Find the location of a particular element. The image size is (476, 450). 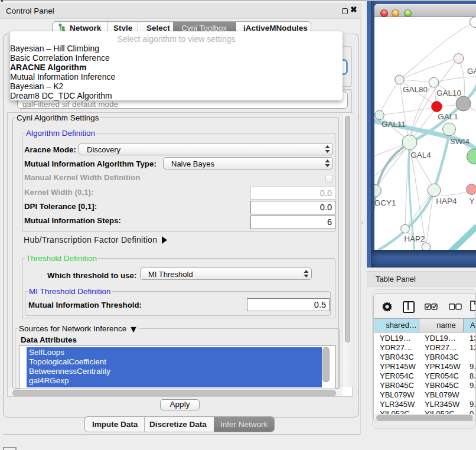

svg-text: GAL7 is located at coordinates (471, 71).